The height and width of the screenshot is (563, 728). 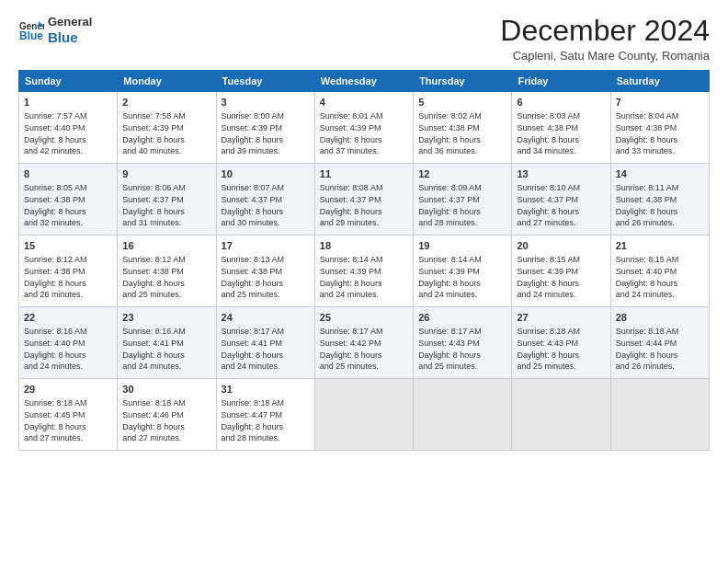 What do you see at coordinates (254, 420) in the screenshot?
I see `day-detail: Sunrise: 8:18 AM Sunset: 4:47 PM Dayligh…` at bounding box center [254, 420].